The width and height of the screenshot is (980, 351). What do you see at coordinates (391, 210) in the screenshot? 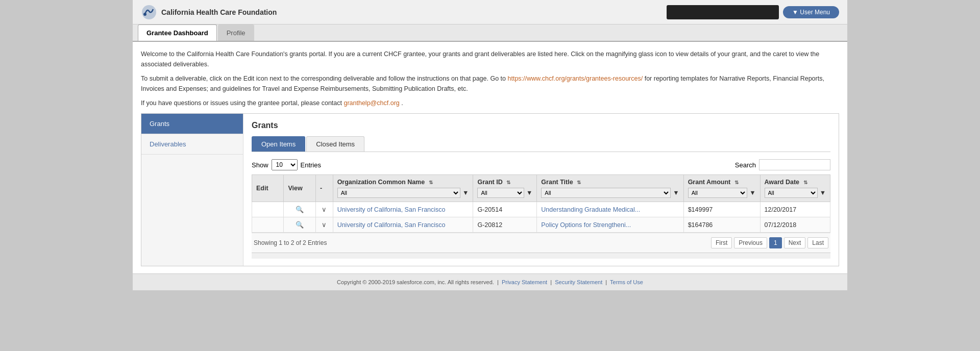
I see `row1-org-link: University of California, San Francisco` at bounding box center [391, 210].